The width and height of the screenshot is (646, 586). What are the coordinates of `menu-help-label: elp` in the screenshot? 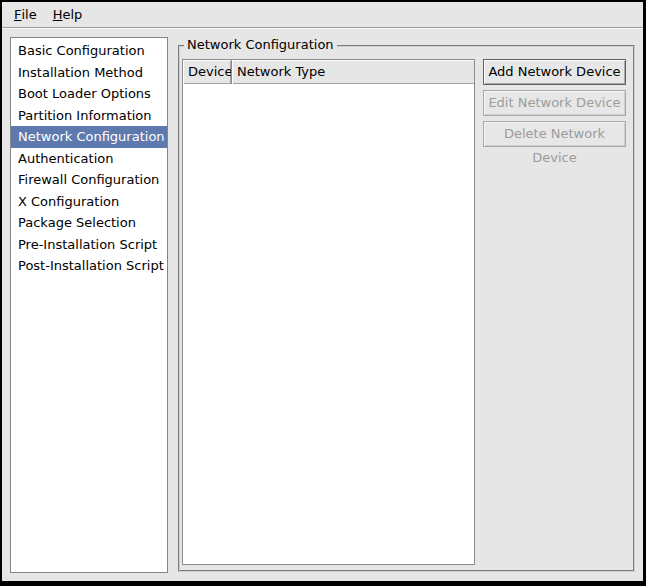 It's located at (73, 14).